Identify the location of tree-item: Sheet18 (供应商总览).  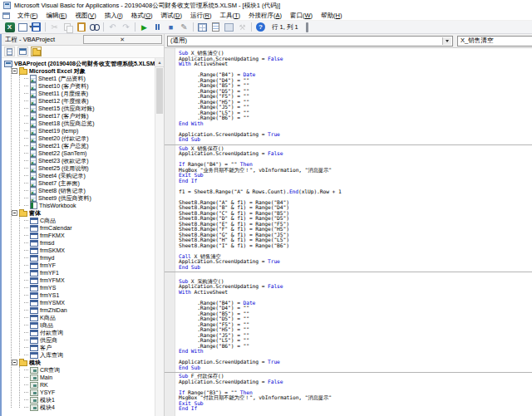
(89, 123).